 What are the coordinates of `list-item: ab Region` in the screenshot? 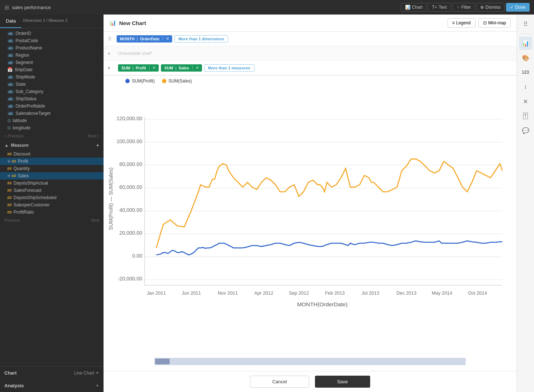 It's located at (52, 55).